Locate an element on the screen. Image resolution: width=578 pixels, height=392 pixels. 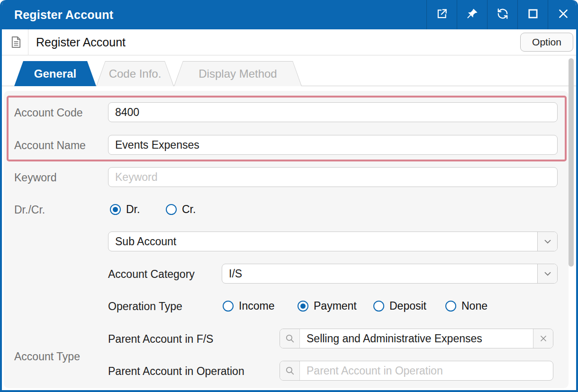
vertical-scrollbar-thumb is located at coordinates (571, 162).